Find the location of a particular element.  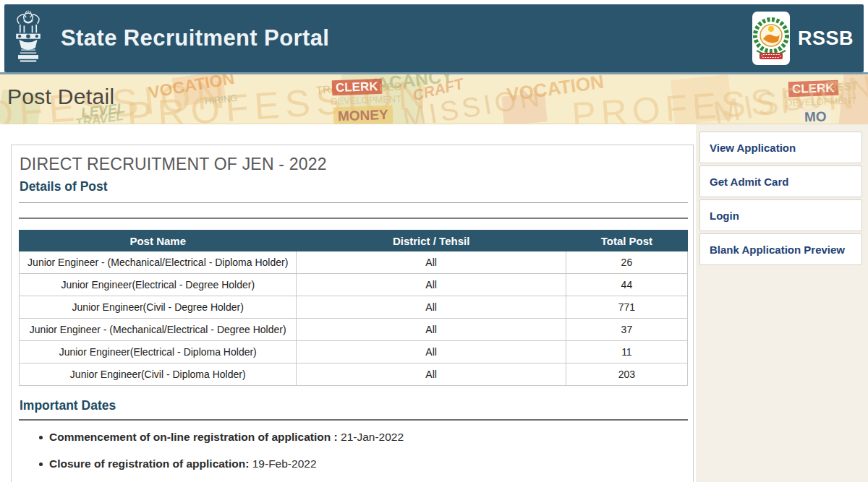

app-header: State Recruitment Portal RSSB is located at coordinates (434, 38).